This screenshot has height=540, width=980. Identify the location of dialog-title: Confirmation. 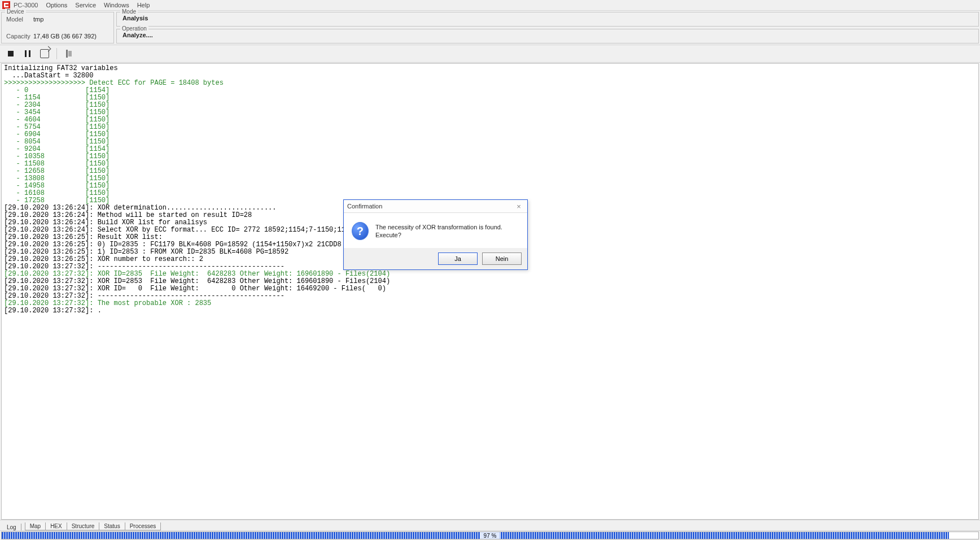
(365, 206).